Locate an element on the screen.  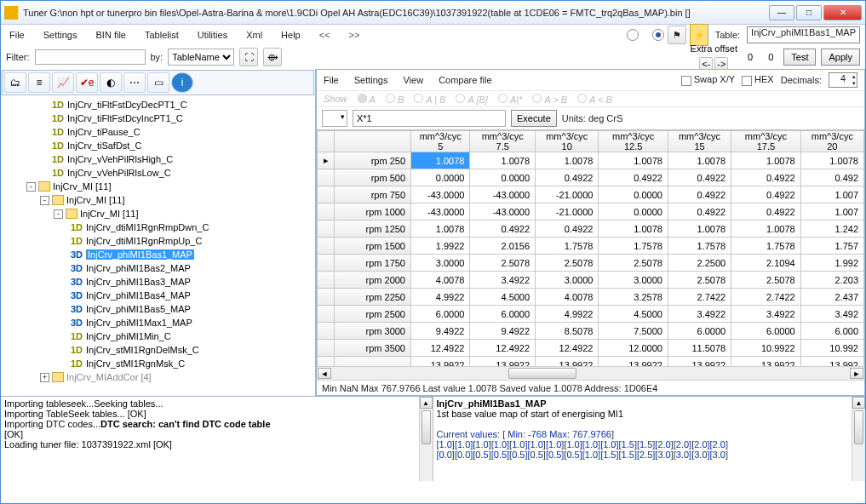
tree-icon: 🗂 is located at coordinates (15, 83).